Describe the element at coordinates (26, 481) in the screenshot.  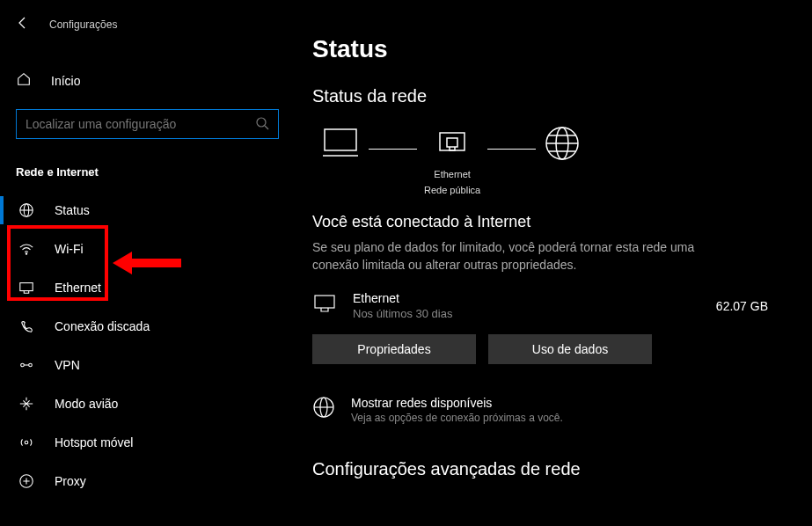
I see `proxy-icon` at that location.